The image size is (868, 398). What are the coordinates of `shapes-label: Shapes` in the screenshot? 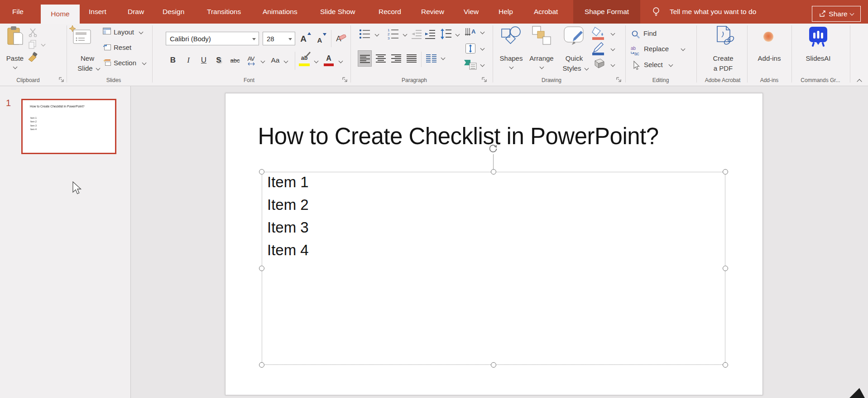 It's located at (512, 58).